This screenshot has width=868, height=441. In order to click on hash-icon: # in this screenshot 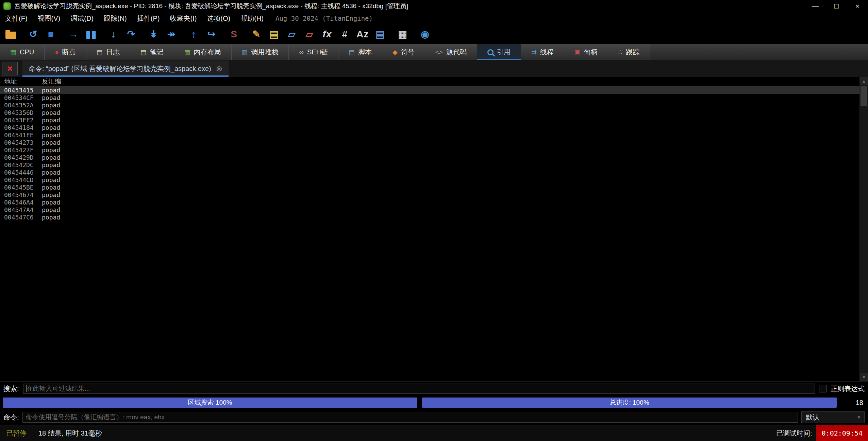, I will do `click(345, 34)`.